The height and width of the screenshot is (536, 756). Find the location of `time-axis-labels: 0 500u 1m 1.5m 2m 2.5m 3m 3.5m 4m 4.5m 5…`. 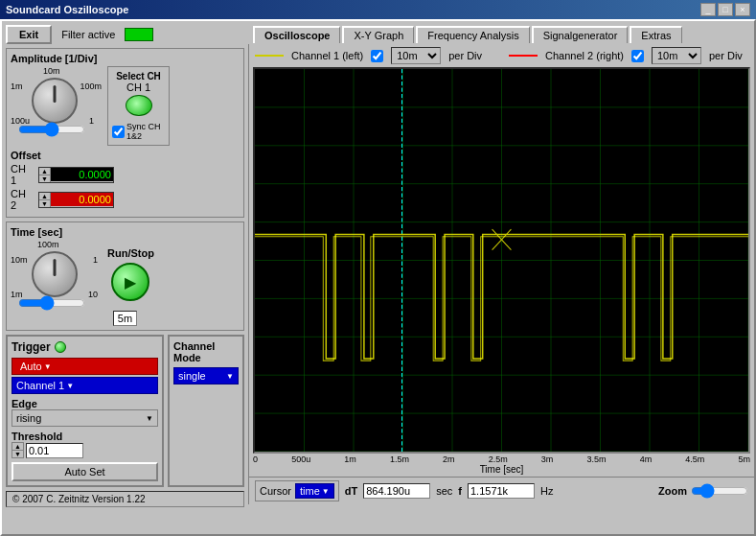

time-axis-labels: 0 500u 1m 1.5m 2m 2.5m 3m 3.5m 4m 4.5m 5… is located at coordinates (502, 458).